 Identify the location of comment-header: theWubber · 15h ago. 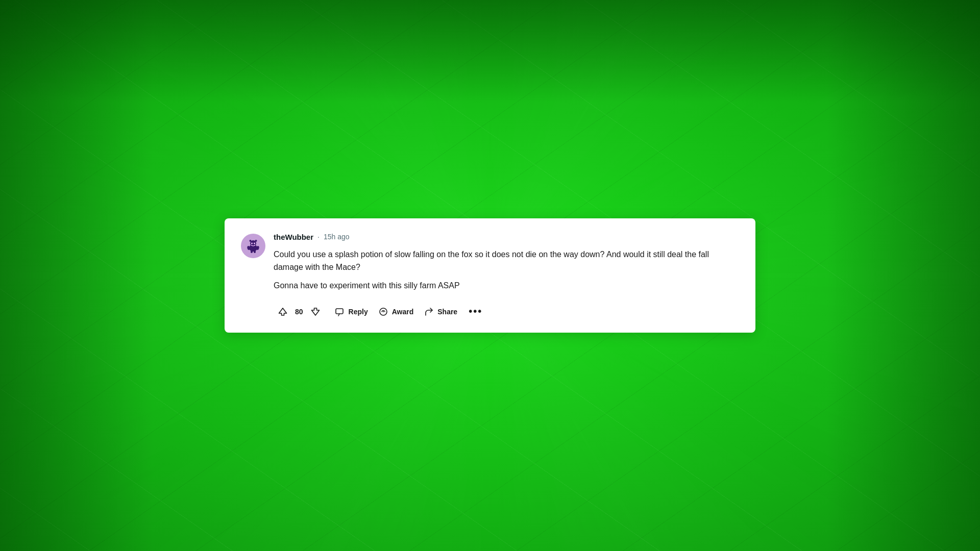
(506, 237).